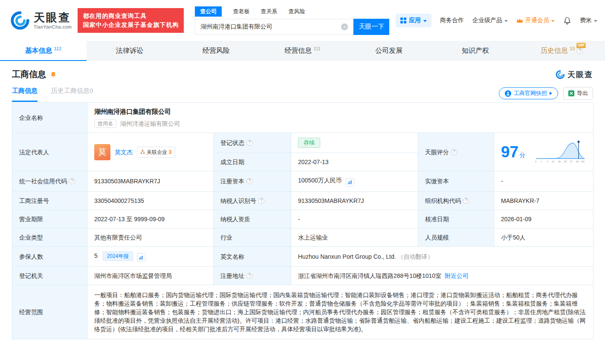 This screenshot has width=605, height=364. Describe the element at coordinates (241, 12) in the screenshot. I see `search-tab-boss: 查老板` at that location.